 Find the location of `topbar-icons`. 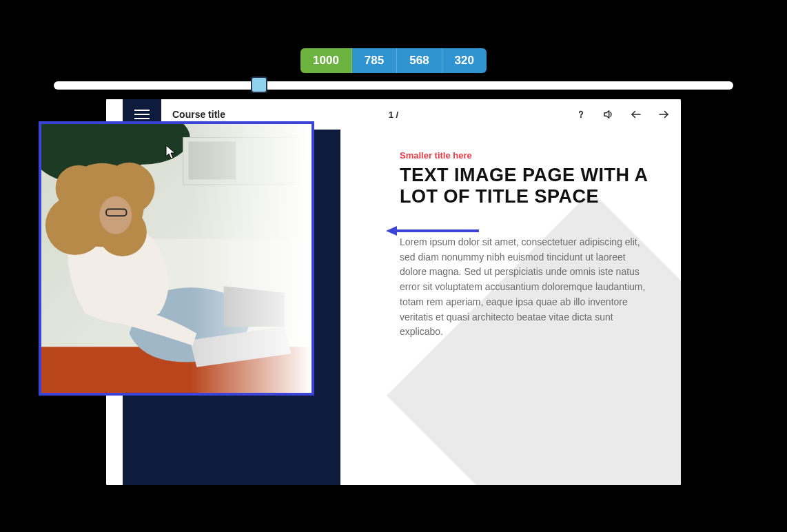

topbar-icons is located at coordinates (622, 114).